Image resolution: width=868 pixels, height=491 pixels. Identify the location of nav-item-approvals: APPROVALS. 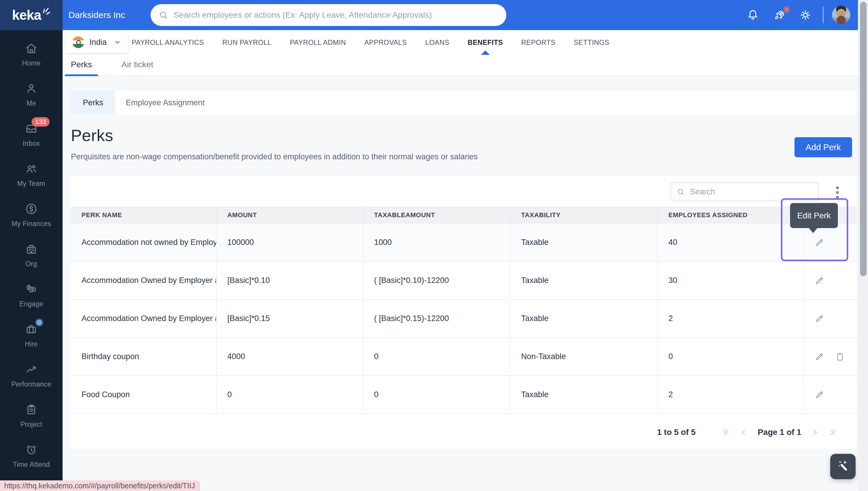
(386, 42).